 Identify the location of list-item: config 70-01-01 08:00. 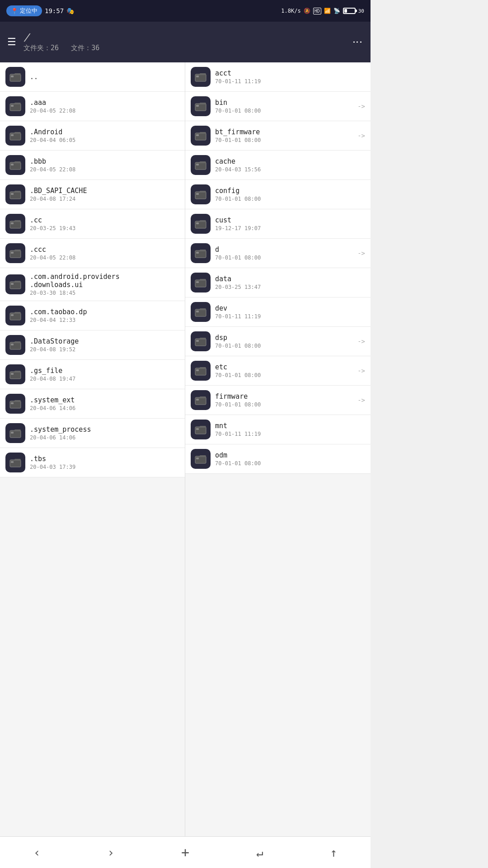
(278, 194).